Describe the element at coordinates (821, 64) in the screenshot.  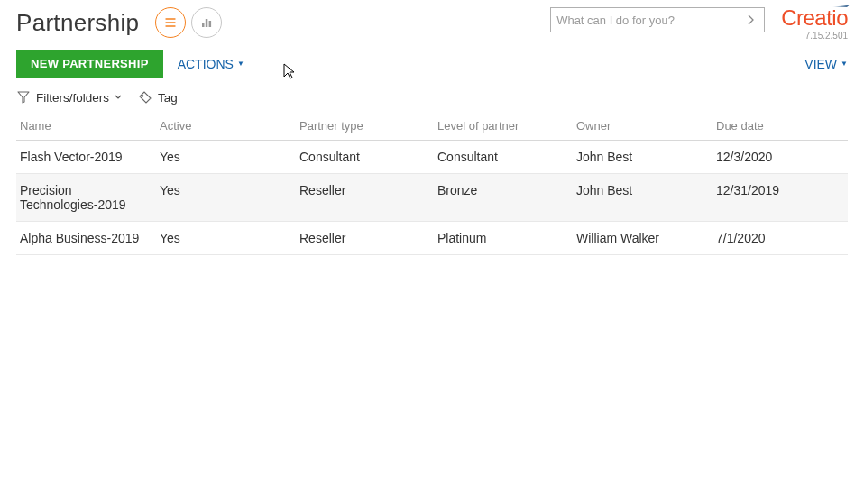
I see `view-label: VIEW` at that location.